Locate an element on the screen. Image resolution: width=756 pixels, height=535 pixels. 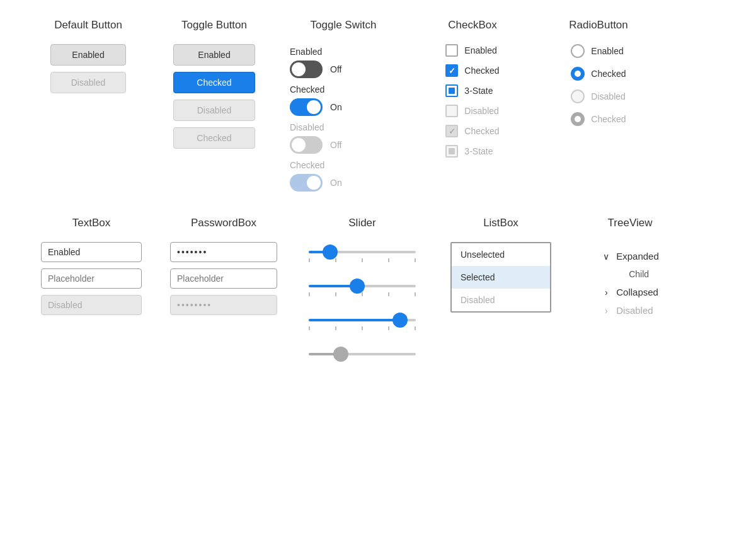
listbox: Unselected Selected Disabled is located at coordinates (501, 277).